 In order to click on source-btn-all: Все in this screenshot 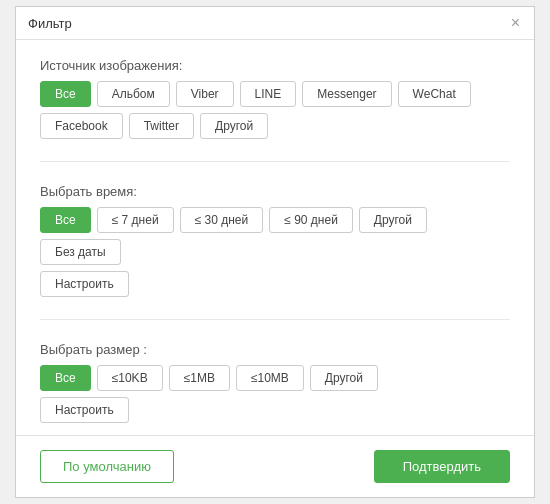, I will do `click(66, 94)`.